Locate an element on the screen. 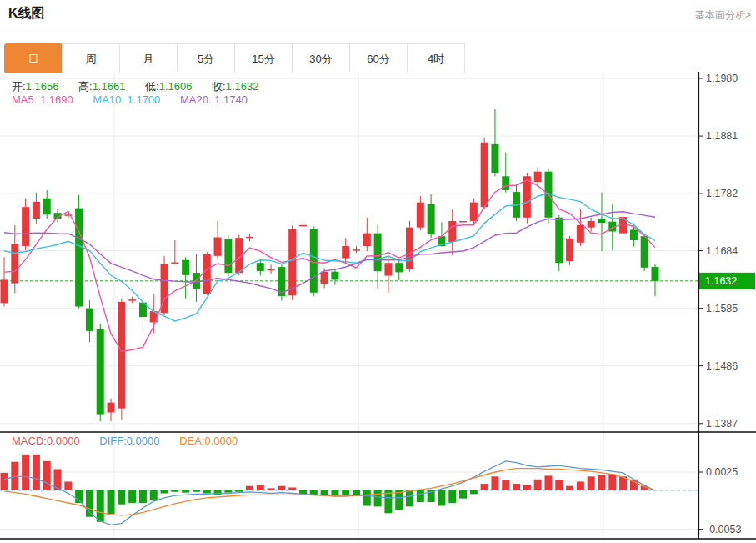 The image size is (756, 543). diff-value: 0.0000 is located at coordinates (143, 440).